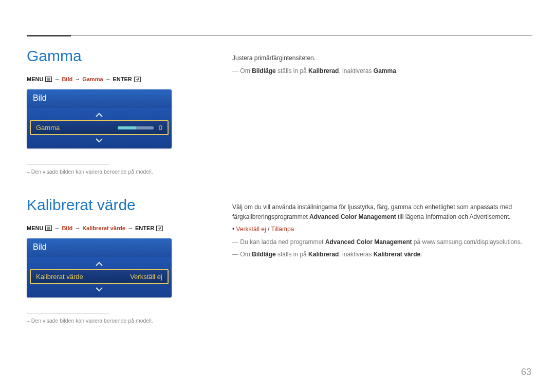 This screenshot has height=392, width=555. I want to click on desc-p1: Välj om du vill använda inställningarna …, so click(382, 212).